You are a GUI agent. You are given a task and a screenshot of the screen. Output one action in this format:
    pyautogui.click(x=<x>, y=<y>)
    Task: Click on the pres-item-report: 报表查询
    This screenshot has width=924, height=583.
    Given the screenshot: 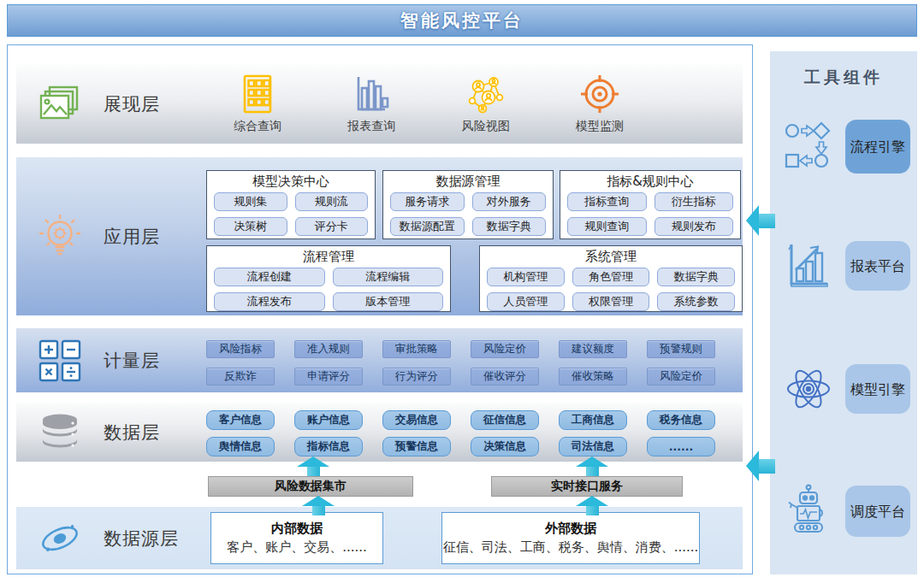 What is the action you would take?
    pyautogui.click(x=371, y=104)
    